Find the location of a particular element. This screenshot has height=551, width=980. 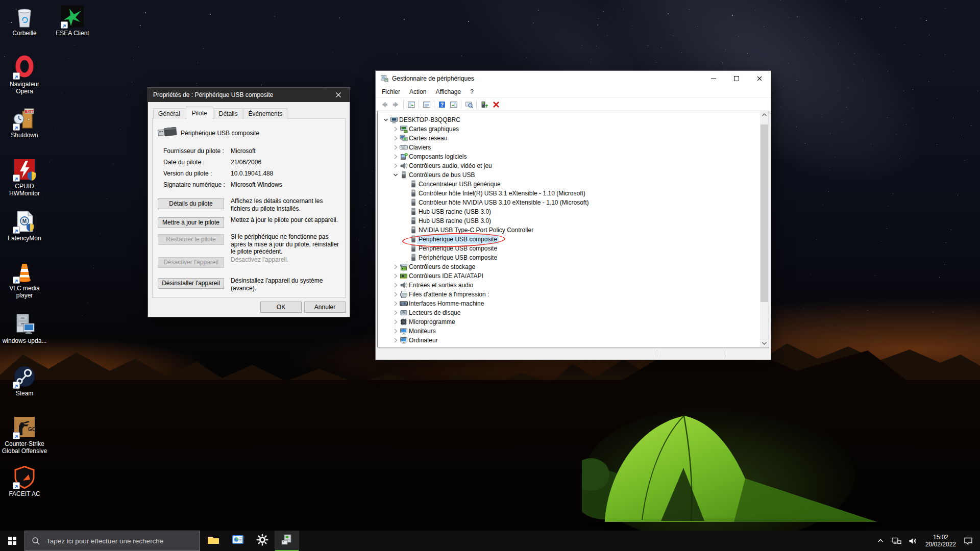

tree-item: NVIDIA USB Type-C Port Policy Controller is located at coordinates (569, 230).